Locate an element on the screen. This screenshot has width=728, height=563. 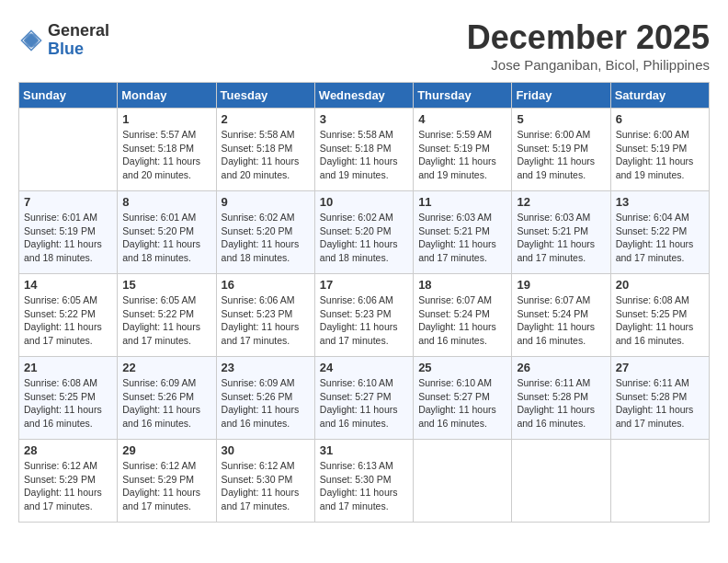
month-title: December 2025 is located at coordinates (588, 38).